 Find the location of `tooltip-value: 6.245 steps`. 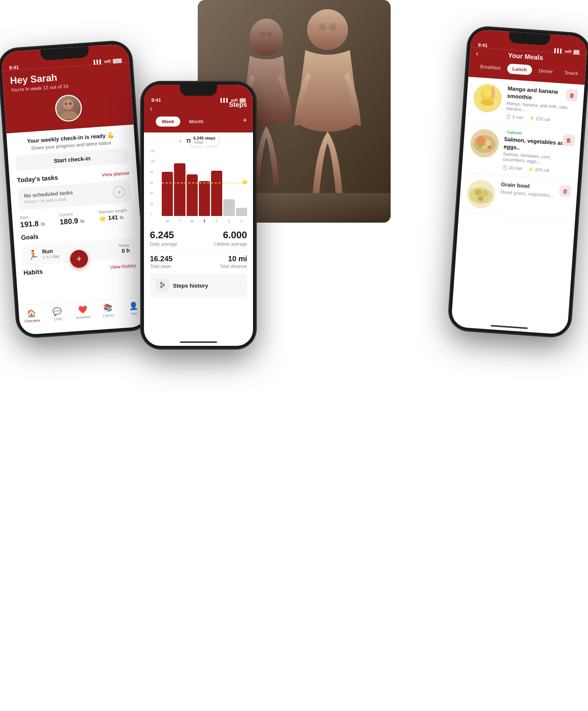

tooltip-value: 6.245 steps is located at coordinates (204, 138).